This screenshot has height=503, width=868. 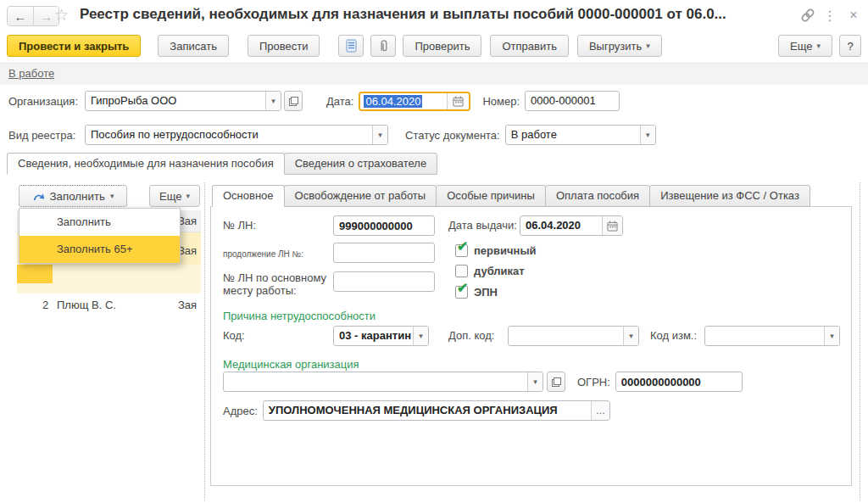 I want to click on issue-date-calendar-button, so click(x=612, y=226).